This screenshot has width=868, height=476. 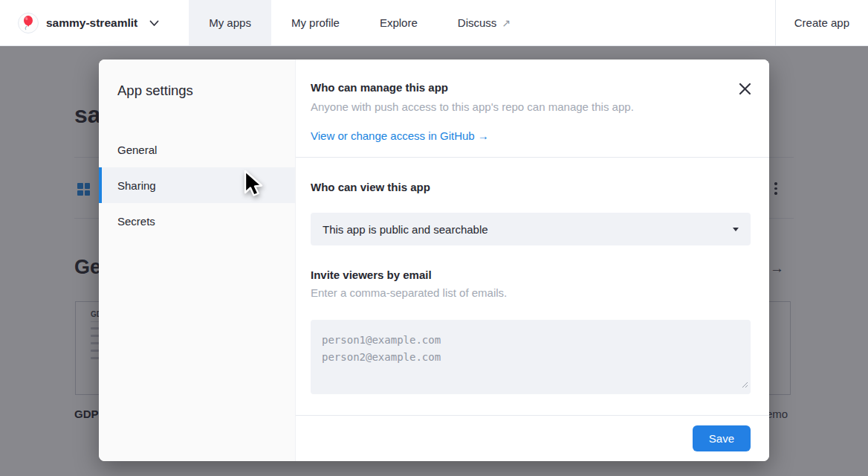 I want to click on sidebar-item-sharing: Sharing, so click(x=197, y=185).